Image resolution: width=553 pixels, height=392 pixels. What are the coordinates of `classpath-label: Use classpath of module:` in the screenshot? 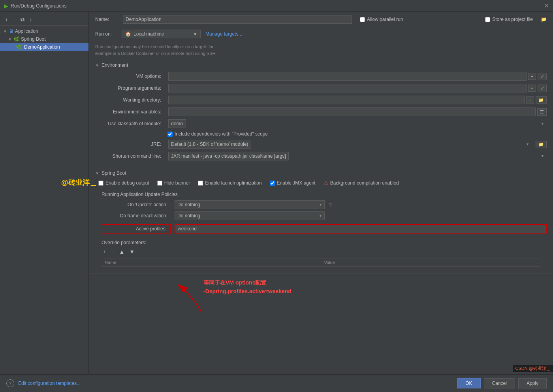 It's located at (130, 124).